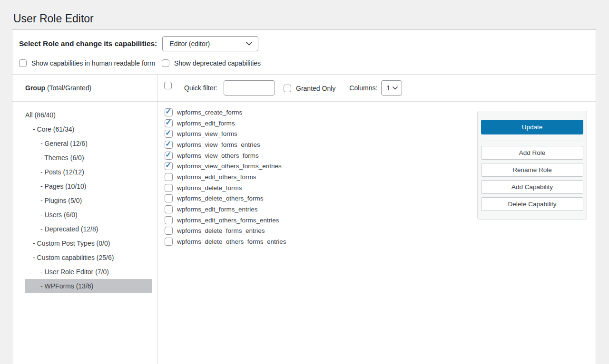 The height and width of the screenshot is (364, 609). What do you see at coordinates (217, 63) in the screenshot?
I see `display-option-label: Show deprecated capabilities` at bounding box center [217, 63].